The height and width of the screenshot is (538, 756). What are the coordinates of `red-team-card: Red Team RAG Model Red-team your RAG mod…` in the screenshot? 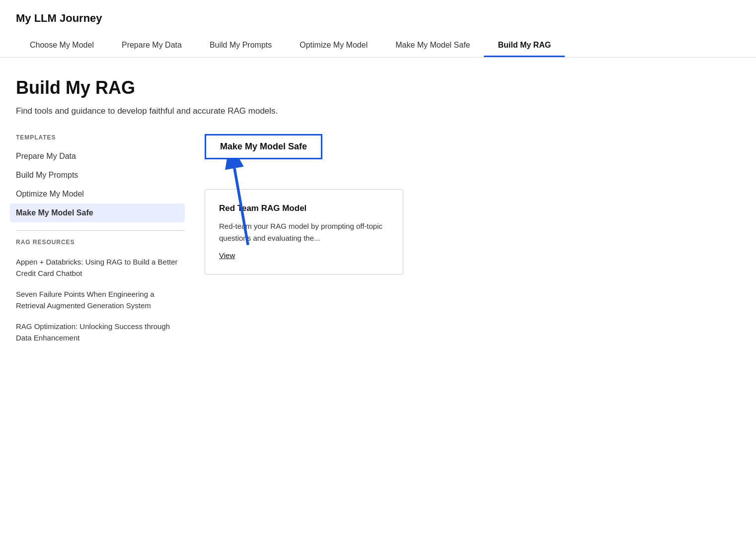 It's located at (304, 232).